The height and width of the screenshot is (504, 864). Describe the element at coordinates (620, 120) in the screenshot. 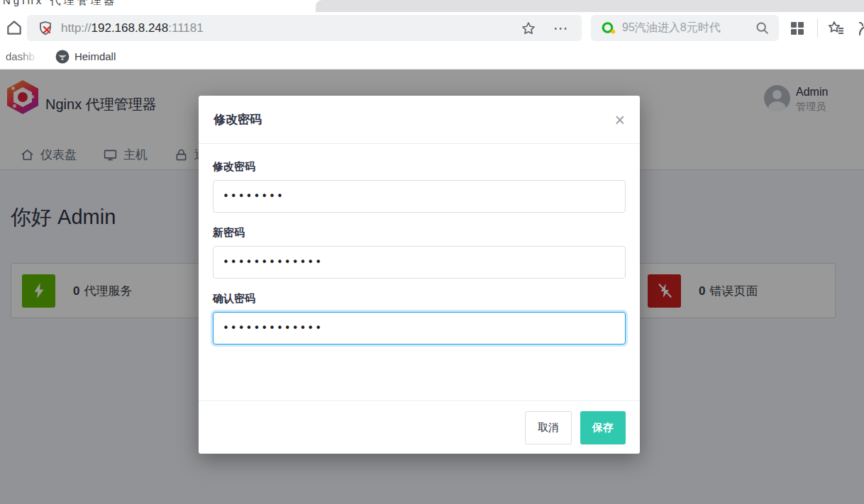

I see `close-icon: ×` at that location.